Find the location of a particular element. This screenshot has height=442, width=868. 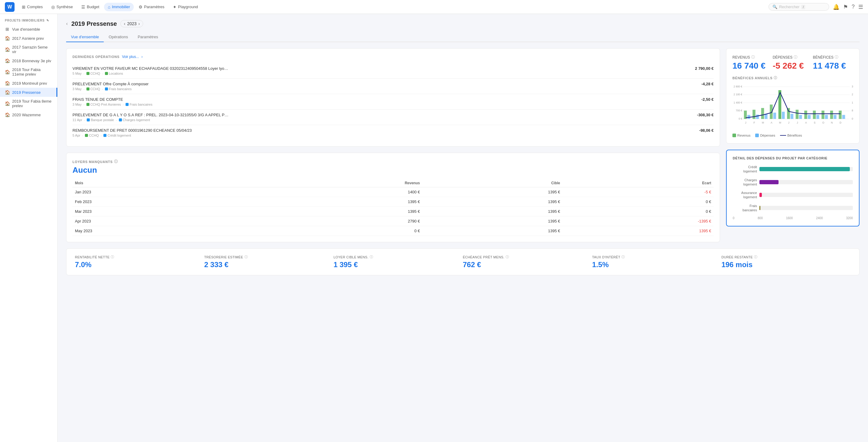

tab-operations: Opérations is located at coordinates (118, 37).